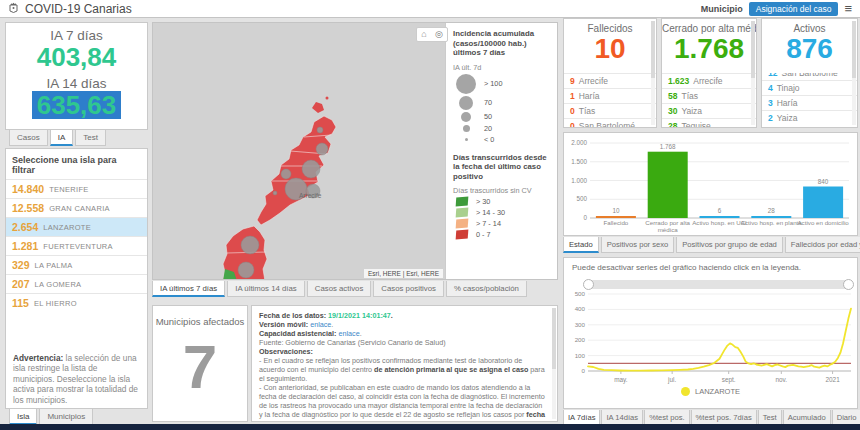 The height and width of the screenshot is (430, 860). I want to click on chart-tab-estado: Estado, so click(581, 245).